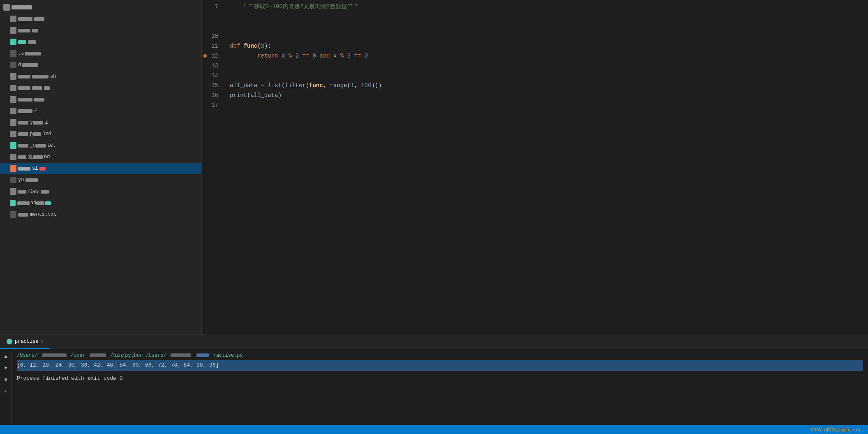  I want to click on num-1: 1, so click(352, 85).